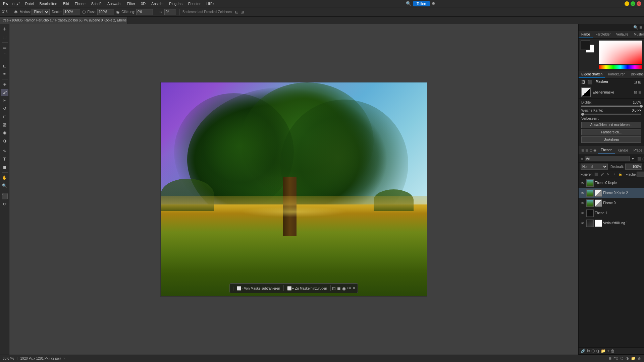 The height and width of the screenshot is (362, 644). What do you see at coordinates (583, 351) in the screenshot?
I see `add-link-icon: 🔗` at bounding box center [583, 351].